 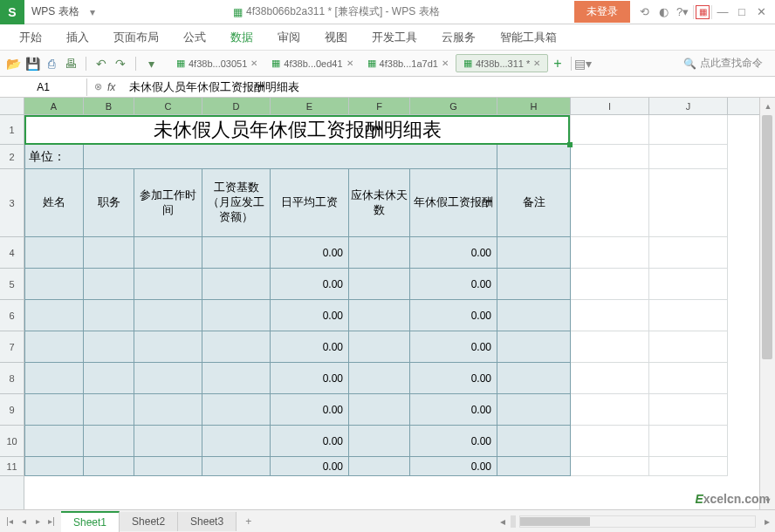 I want to click on hscroll-left-icon: ◂, so click(x=503, y=522).